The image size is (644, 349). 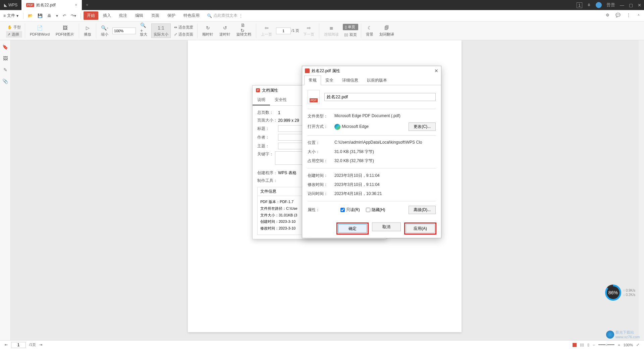 What do you see at coordinates (350, 210) in the screenshot?
I see `readonly-checkbox: 只读(R)` at bounding box center [350, 210].